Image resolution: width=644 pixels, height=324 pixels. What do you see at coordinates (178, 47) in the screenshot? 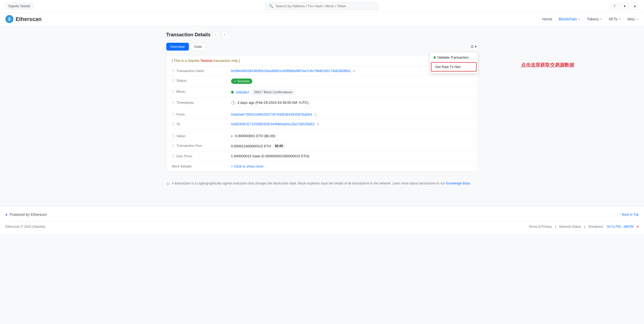
I see `tab-overview: Overview` at bounding box center [178, 47].